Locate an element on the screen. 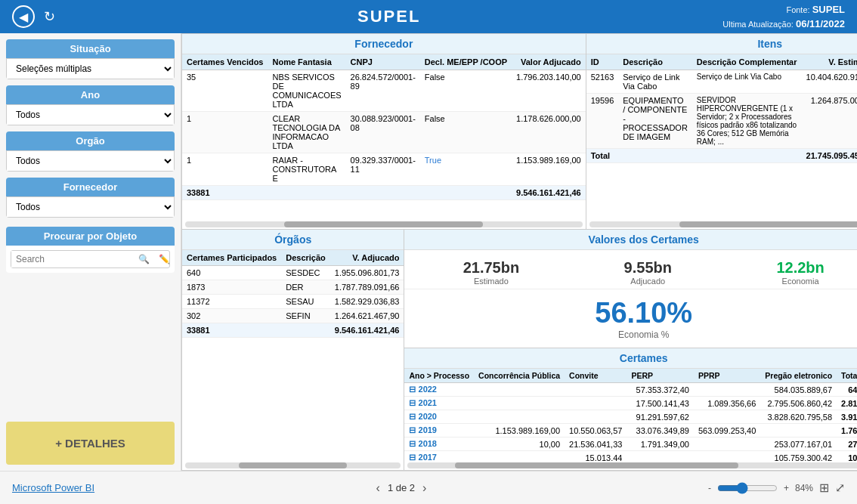 This screenshot has width=857, height=504. economia-pct-value: 56.10% is located at coordinates (635, 313).